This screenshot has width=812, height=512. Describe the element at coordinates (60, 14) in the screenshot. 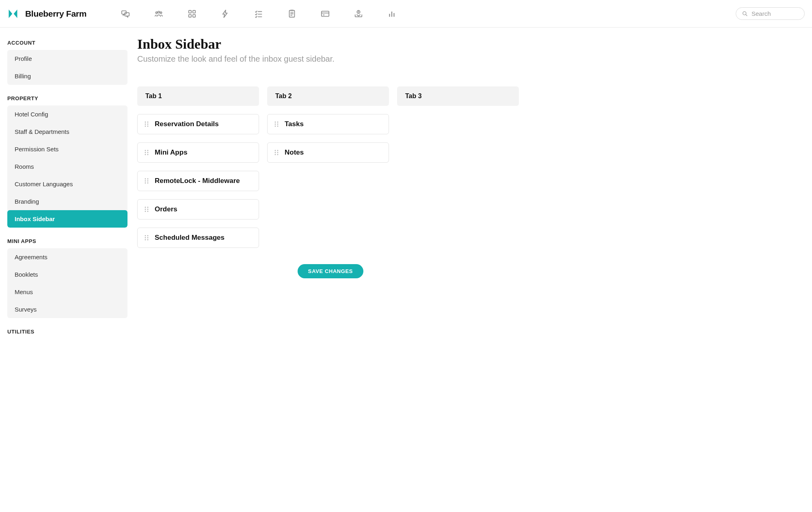

I see `brand: Blueberry Farm` at that location.